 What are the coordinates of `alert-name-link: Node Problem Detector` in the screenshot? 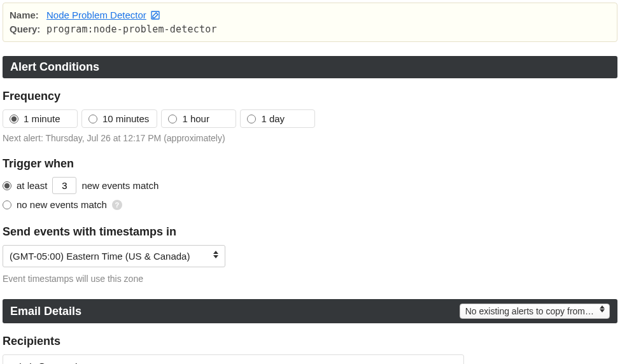 It's located at (97, 15).